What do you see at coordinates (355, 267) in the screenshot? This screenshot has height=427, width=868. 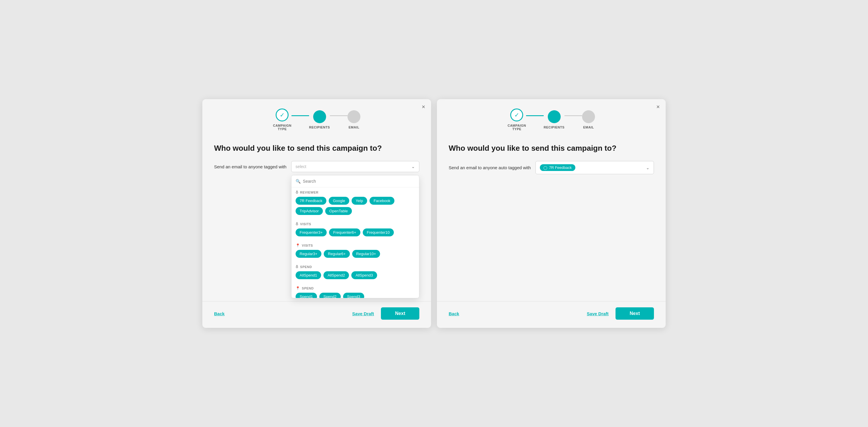 I see `group-header-spend-globe: ♁ SPEND` at bounding box center [355, 267].